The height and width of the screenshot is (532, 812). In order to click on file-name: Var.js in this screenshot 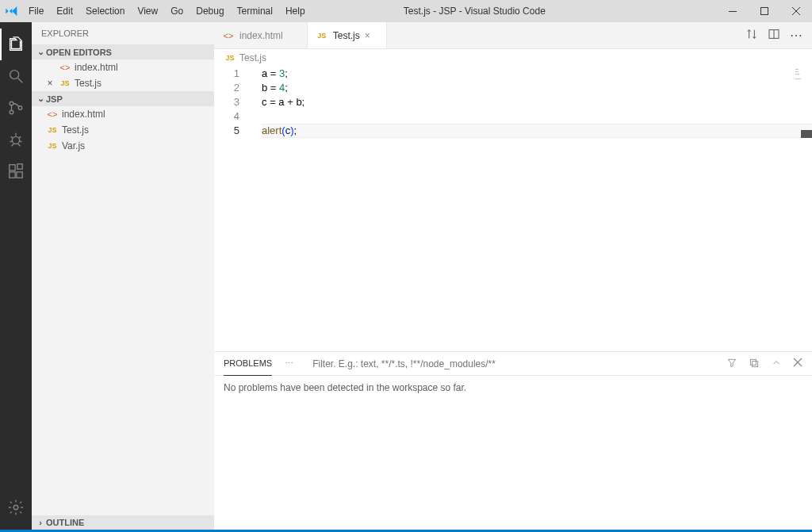, I will do `click(73, 146)`.